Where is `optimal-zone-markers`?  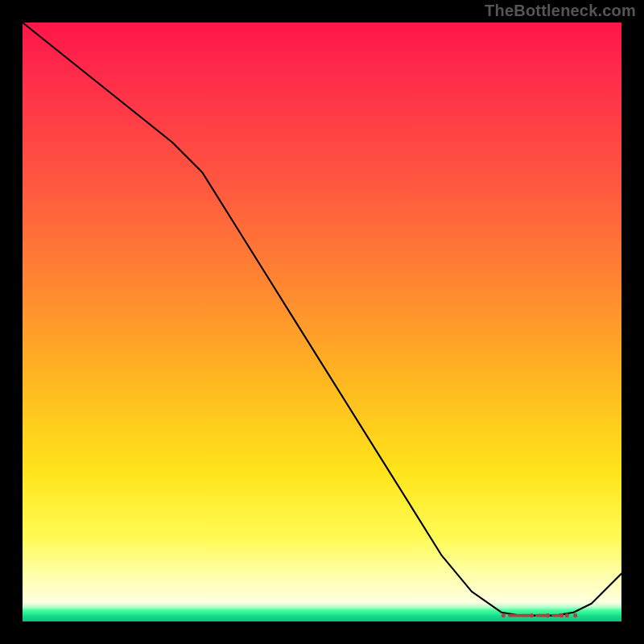
optimal-zone-markers is located at coordinates (539, 615).